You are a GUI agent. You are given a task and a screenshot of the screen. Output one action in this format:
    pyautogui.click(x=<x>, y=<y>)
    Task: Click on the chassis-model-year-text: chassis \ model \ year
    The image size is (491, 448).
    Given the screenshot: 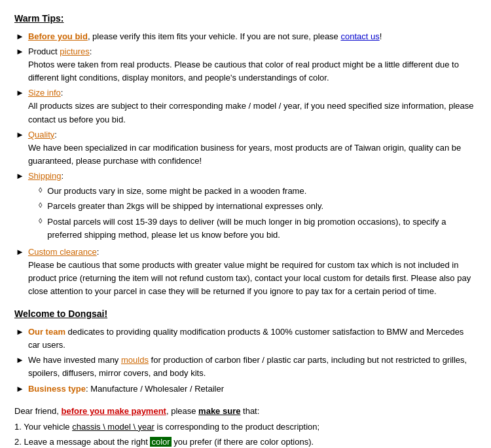 What is the action you would take?
    pyautogui.click(x=113, y=427)
    